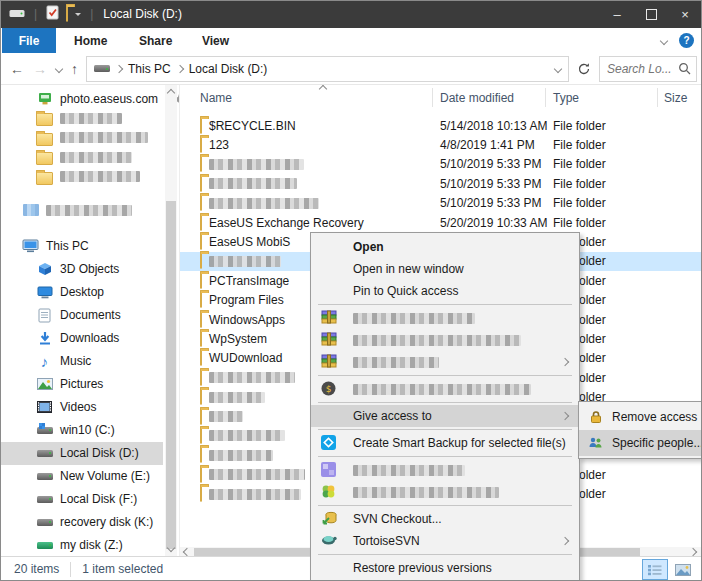  Describe the element at coordinates (580, 184) in the screenshot. I see `type-cell: File folder` at that location.